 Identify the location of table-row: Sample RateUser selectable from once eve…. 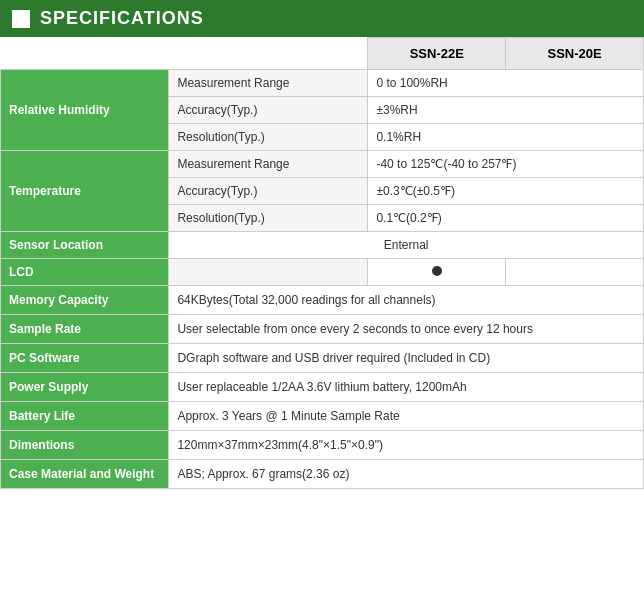
(322, 330).